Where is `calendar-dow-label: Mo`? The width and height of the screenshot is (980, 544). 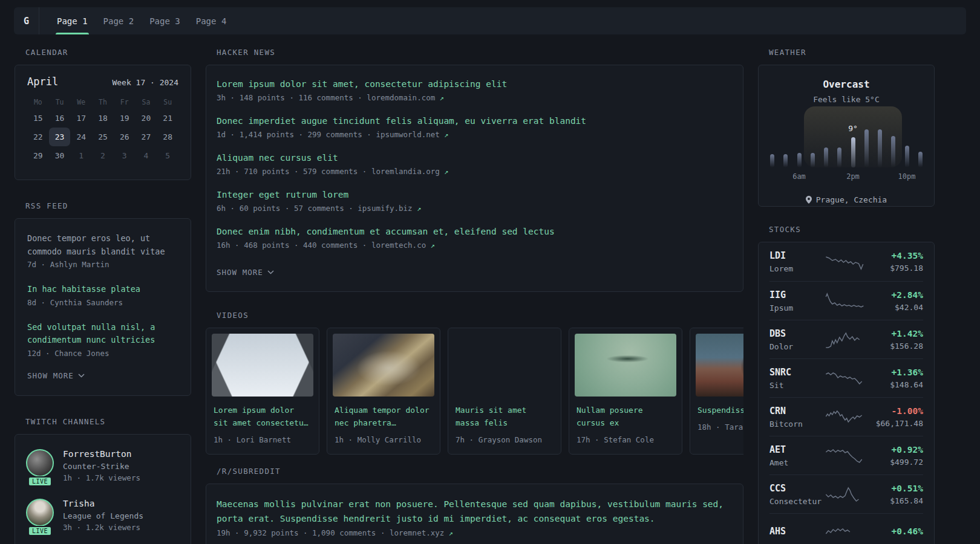 calendar-dow-label: Mo is located at coordinates (38, 102).